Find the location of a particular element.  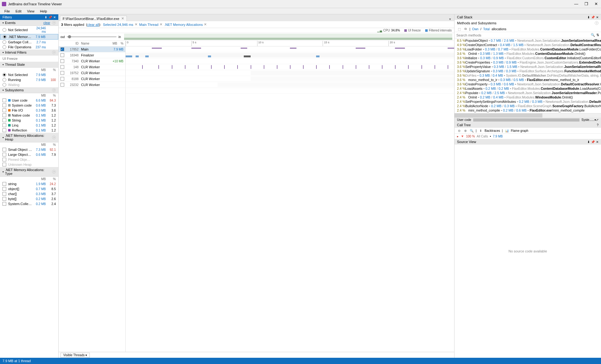

thread-row: 8188CLR Worker is located at coordinates (92, 79).